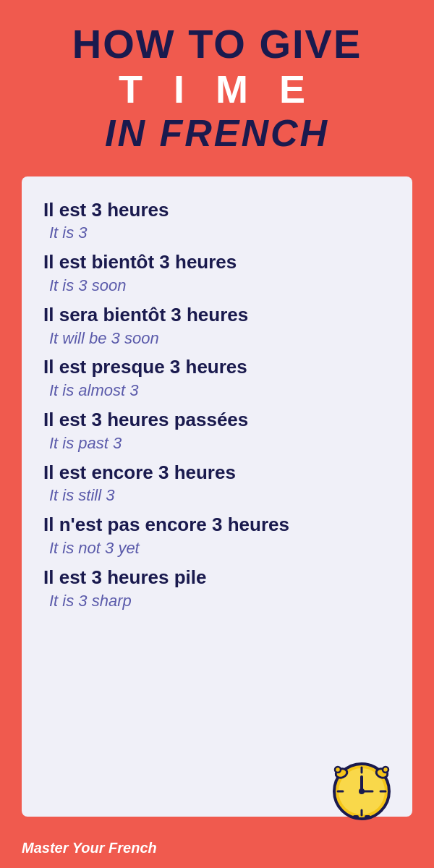 The image size is (434, 868). Describe the element at coordinates (217, 263) in the screenshot. I see `french-text-1: Il est bientôt 3 heures` at that location.